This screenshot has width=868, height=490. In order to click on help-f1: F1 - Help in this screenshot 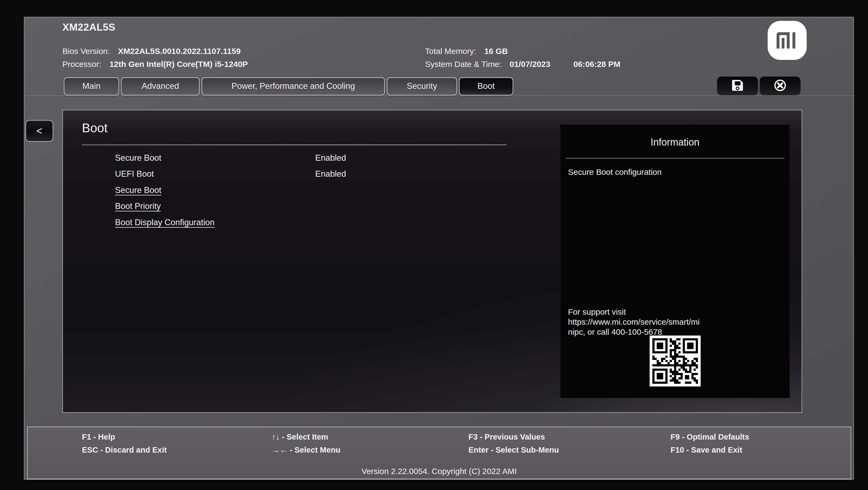, I will do `click(124, 437)`.